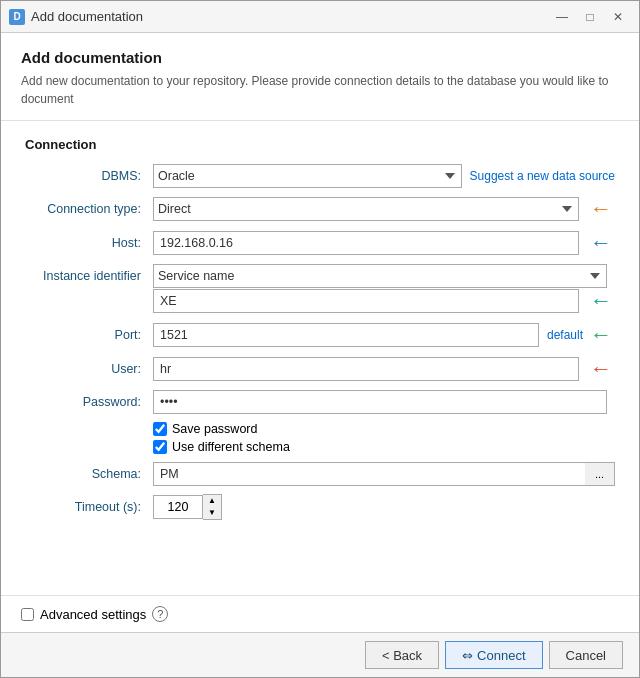 The image size is (640, 678). What do you see at coordinates (85, 176) in the screenshot?
I see `dbms-label: DBMS:` at bounding box center [85, 176].